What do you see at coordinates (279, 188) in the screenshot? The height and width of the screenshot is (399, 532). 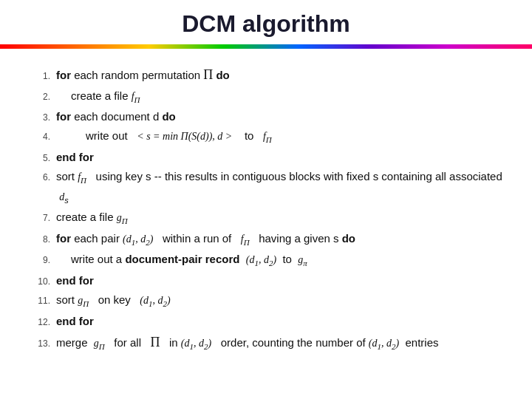 I see `line-content: sort fΠ using key s -- this results in c…` at bounding box center [279, 188].